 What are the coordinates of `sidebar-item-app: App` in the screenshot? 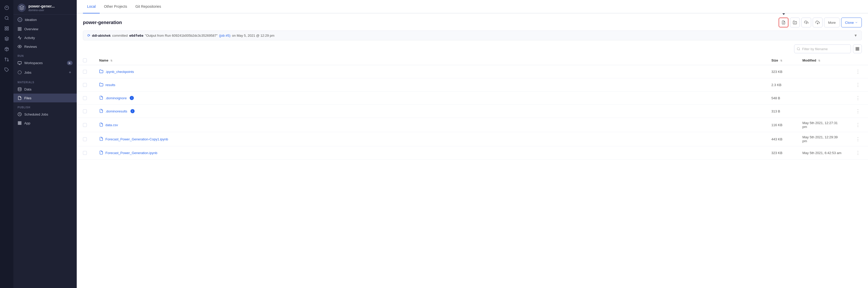 It's located at (45, 123).